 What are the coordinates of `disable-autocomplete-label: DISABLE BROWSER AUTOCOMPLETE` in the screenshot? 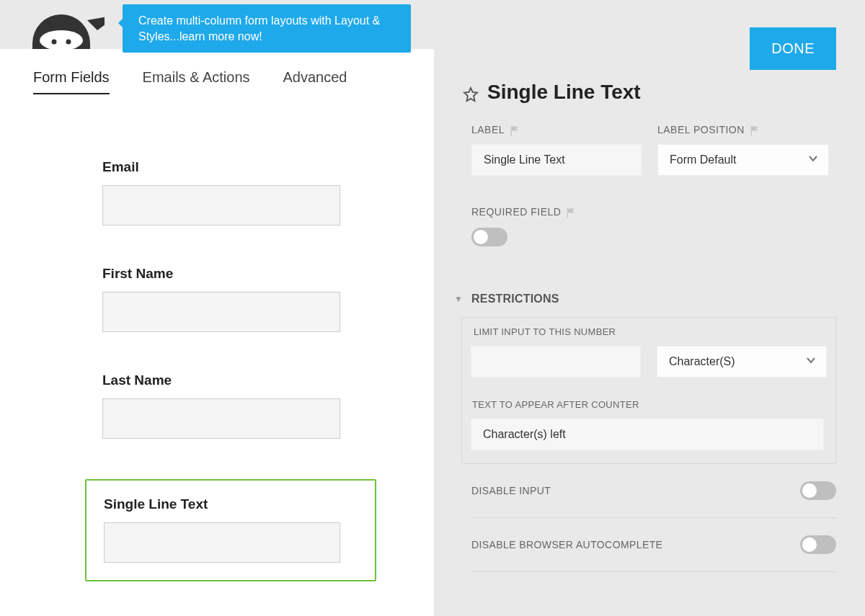 It's located at (567, 545).